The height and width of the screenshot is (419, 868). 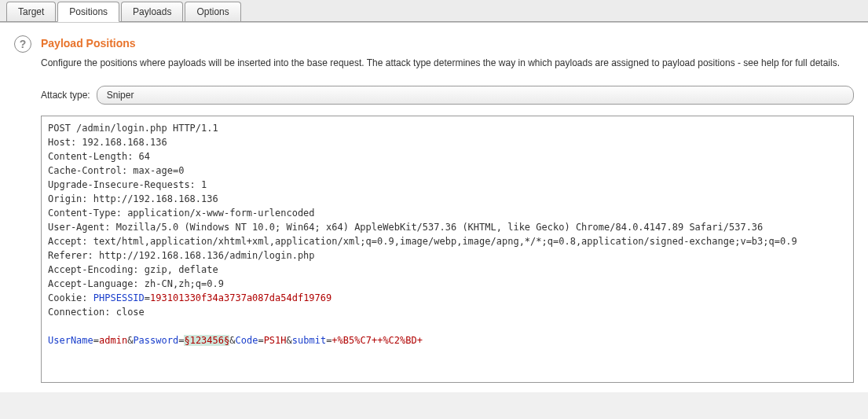 What do you see at coordinates (66, 95) in the screenshot?
I see `attack-type-label: Attack type:` at bounding box center [66, 95].